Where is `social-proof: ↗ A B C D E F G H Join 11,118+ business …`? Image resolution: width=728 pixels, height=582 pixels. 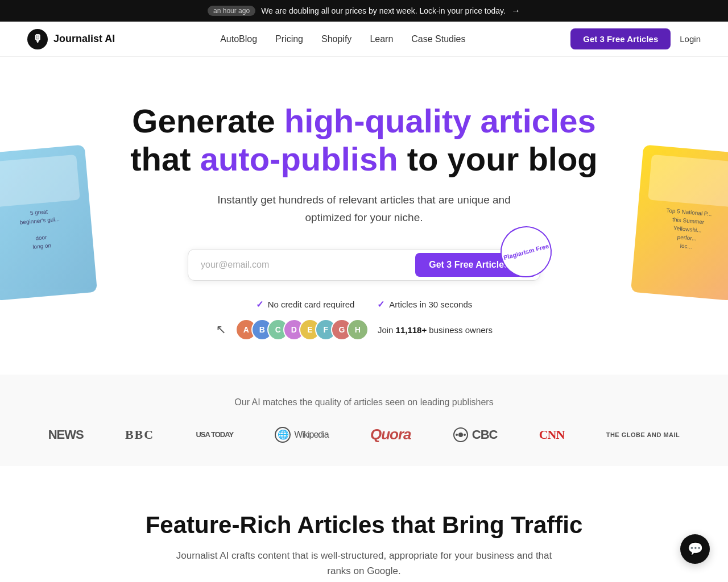 social-proof: ↗ A B C D E F G H Join 11,118+ business … is located at coordinates (364, 330).